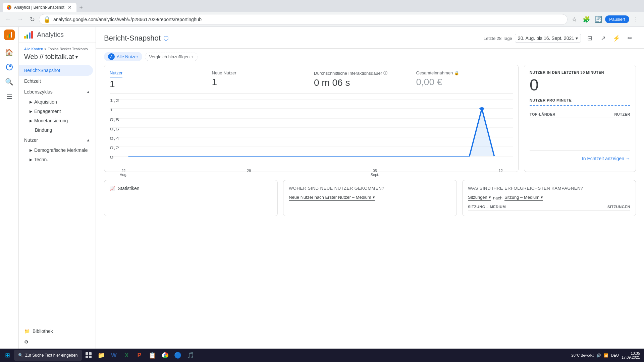 Image resolution: width=644 pixels, height=362 pixels. What do you see at coordinates (178, 355) in the screenshot?
I see `taskbar-app7: 🔵` at bounding box center [178, 355].